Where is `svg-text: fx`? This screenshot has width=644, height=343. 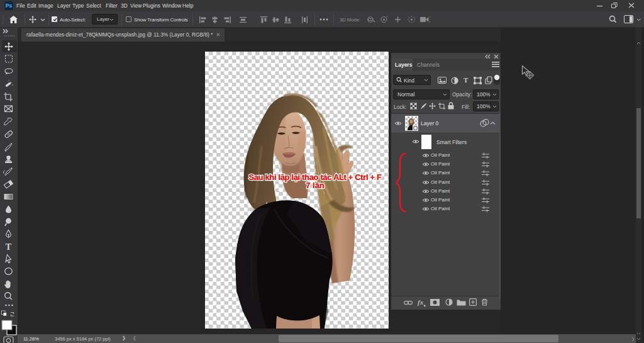 svg-text: fx is located at coordinates (421, 302).